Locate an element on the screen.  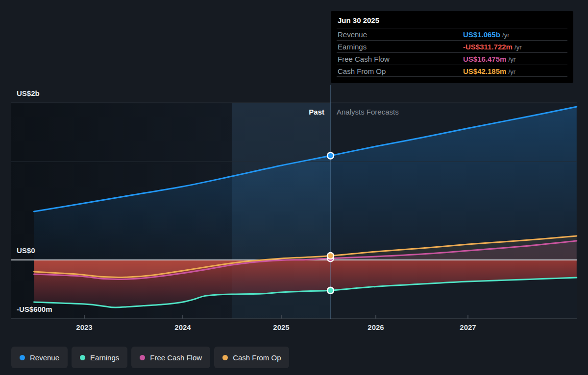
tooltip-row-revenue: Revenue US$1.065b /yr is located at coordinates (452, 34).